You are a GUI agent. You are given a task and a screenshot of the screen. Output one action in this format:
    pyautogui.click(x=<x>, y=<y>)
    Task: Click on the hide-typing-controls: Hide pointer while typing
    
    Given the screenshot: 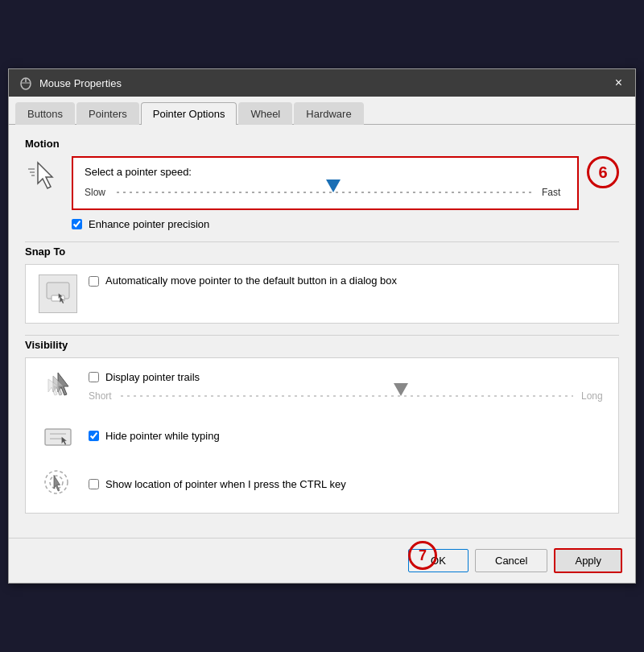 What is the action you would take?
    pyautogui.click(x=347, y=436)
    